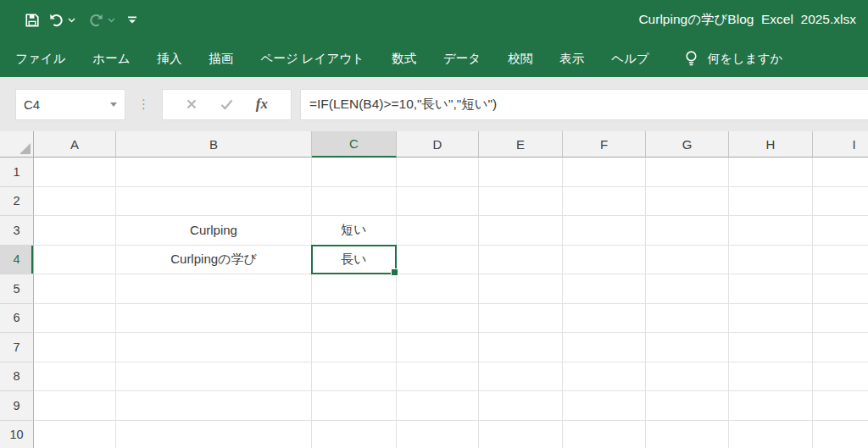 The image size is (868, 448). What do you see at coordinates (214, 144) in the screenshot?
I see `column-header-B: B` at bounding box center [214, 144].